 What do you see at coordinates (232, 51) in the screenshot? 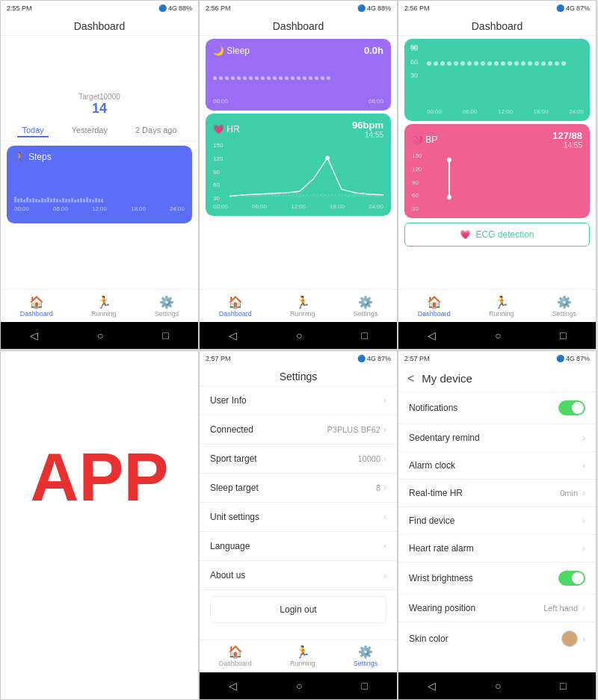
I see `sleep-icon: 🌙 Sleep` at bounding box center [232, 51].